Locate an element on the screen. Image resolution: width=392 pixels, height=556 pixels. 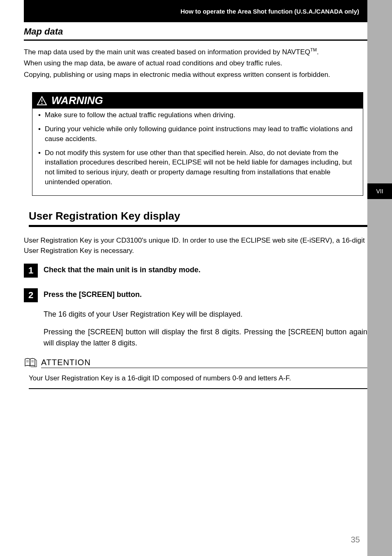
map-data-p1-suffix: . is located at coordinates (318, 52).